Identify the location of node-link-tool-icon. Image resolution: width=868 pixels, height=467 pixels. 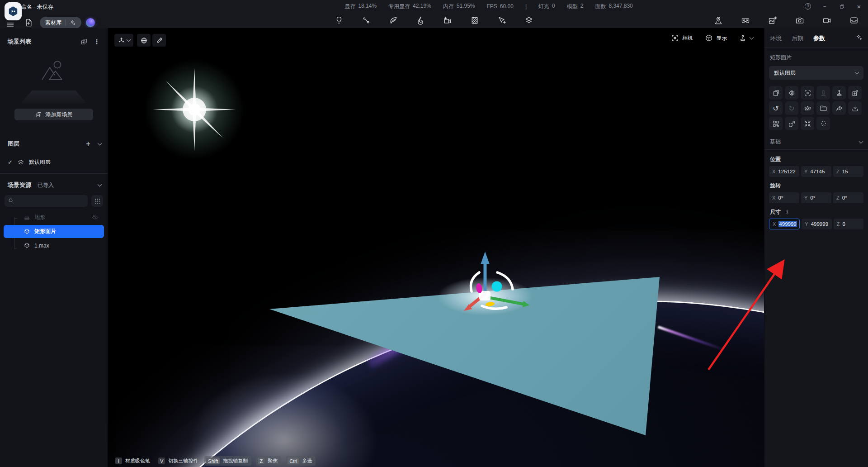
(366, 20).